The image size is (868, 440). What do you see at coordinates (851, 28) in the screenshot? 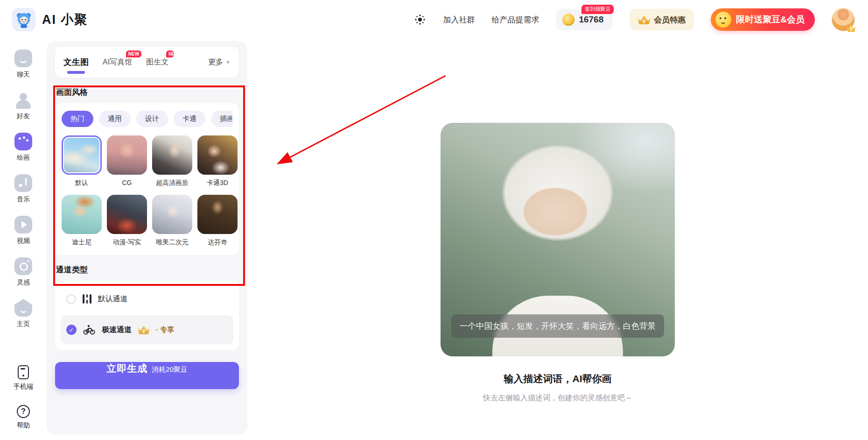
I see `avatar-vip-badge: V` at bounding box center [851, 28].